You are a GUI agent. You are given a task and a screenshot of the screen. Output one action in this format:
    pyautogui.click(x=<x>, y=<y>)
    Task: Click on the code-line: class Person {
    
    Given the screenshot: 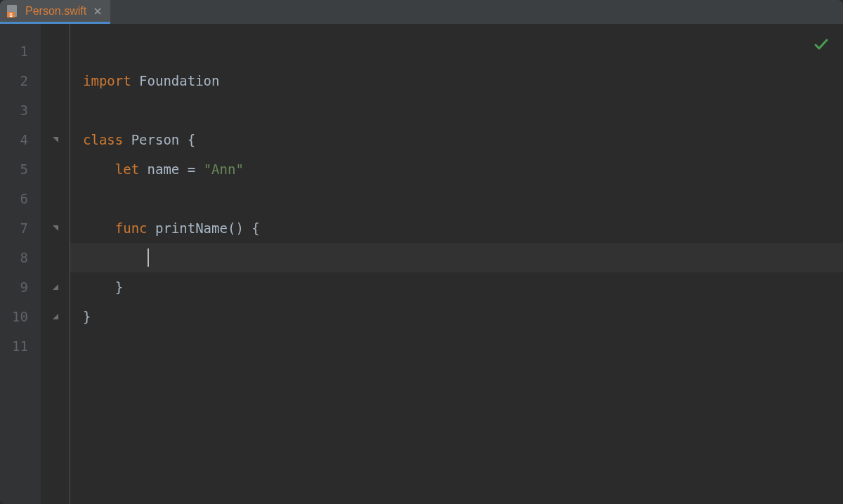 What is the action you would take?
    pyautogui.click(x=457, y=140)
    